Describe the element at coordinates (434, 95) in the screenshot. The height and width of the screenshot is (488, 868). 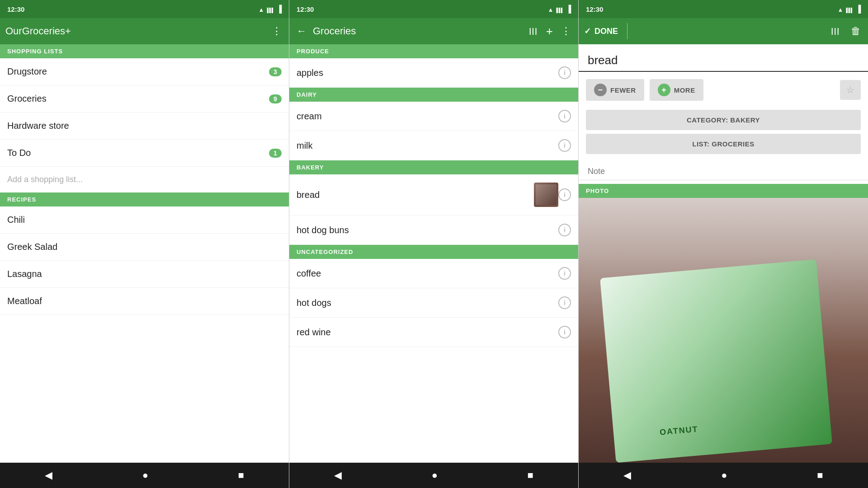
I see `grocery-section-header: DAIRY` at that location.